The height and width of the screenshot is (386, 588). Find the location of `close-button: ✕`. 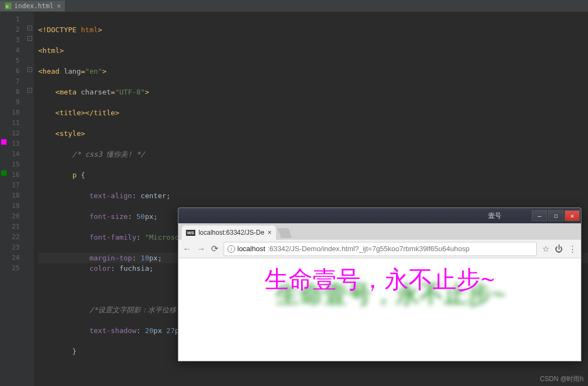

close-button: ✕ is located at coordinates (572, 216).